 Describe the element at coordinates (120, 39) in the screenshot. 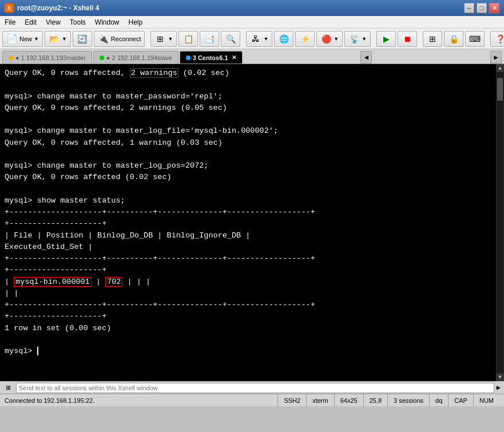

I see `reconnect-button: 🔌 Reconnect` at that location.